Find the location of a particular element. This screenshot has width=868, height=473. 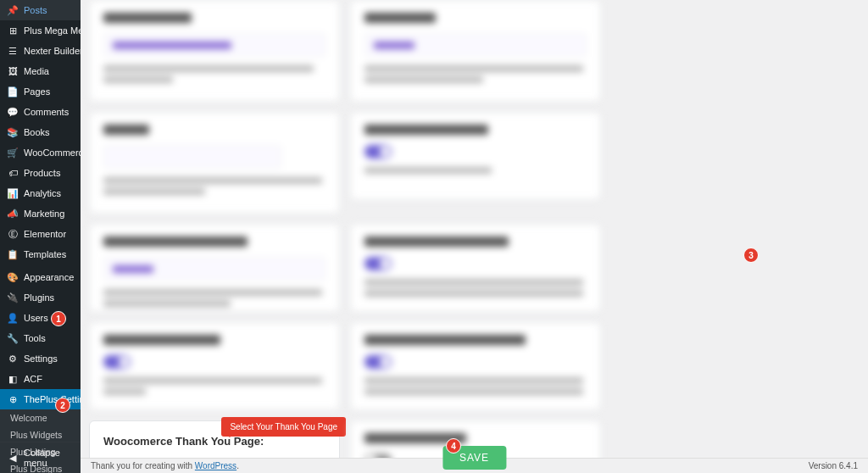

sidebar-item-elementor: ⒺElementor is located at coordinates (41, 234).